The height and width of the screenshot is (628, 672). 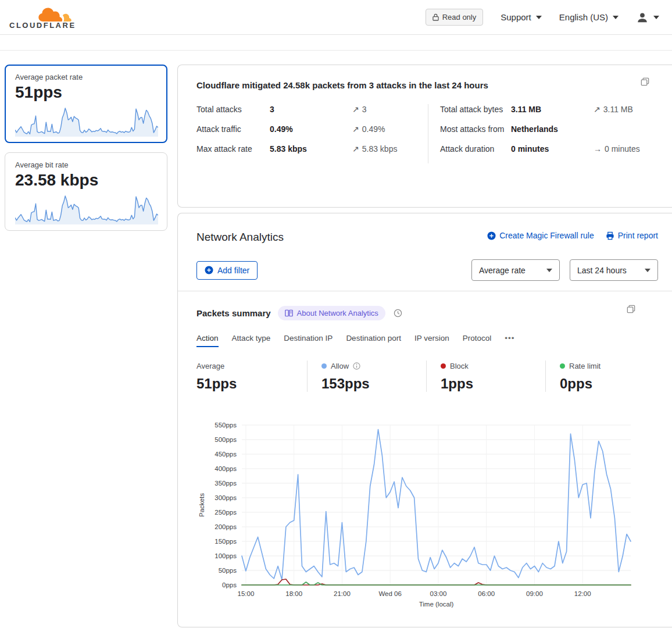 What do you see at coordinates (289, 313) in the screenshot?
I see `book-icon` at bounding box center [289, 313].